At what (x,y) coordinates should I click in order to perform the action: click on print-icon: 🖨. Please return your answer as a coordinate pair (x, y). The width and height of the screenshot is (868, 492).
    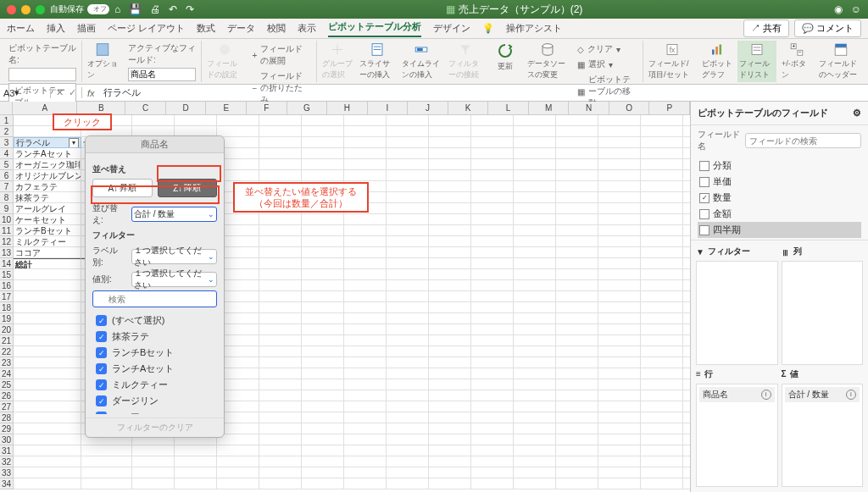
    Looking at the image, I should click on (155, 9).